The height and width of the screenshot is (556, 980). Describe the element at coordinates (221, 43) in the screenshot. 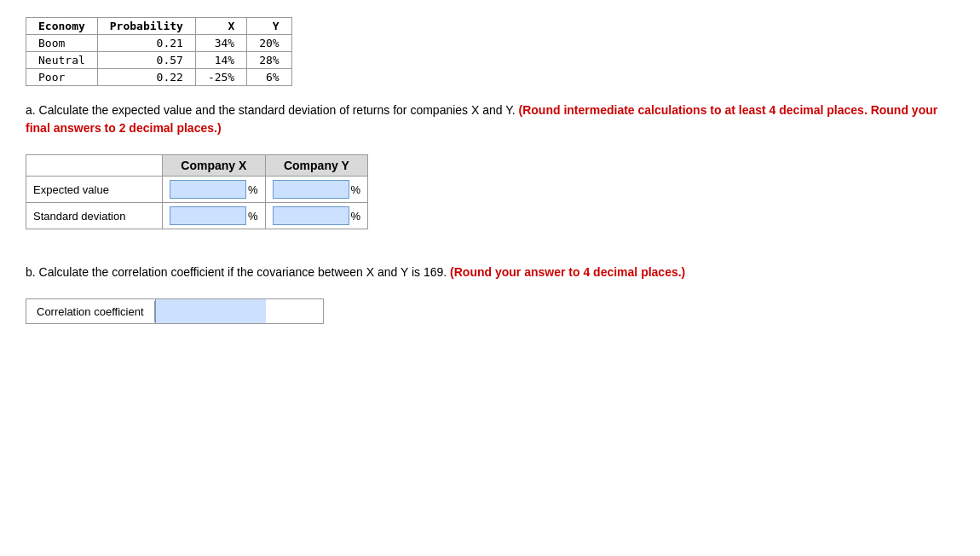

I see `x-boom: 34%` at that location.